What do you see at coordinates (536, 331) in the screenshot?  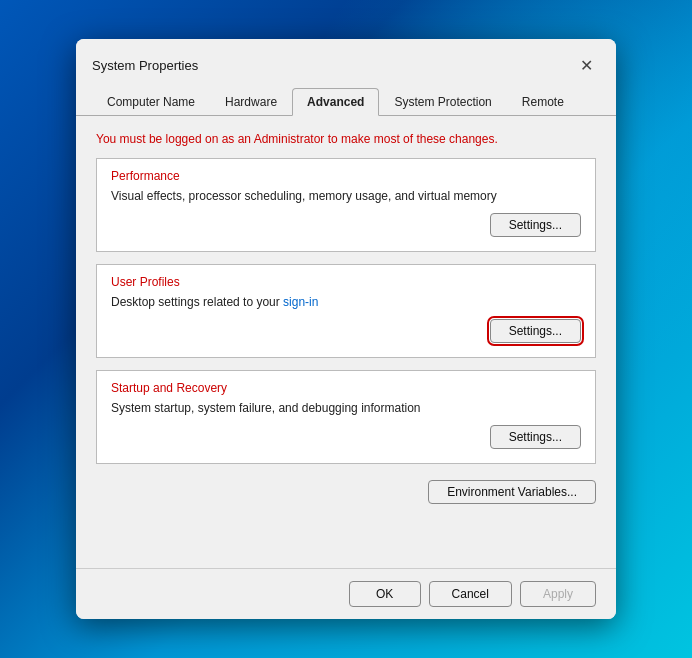 I see `user-profiles-settings-button: Settings...` at bounding box center [536, 331].